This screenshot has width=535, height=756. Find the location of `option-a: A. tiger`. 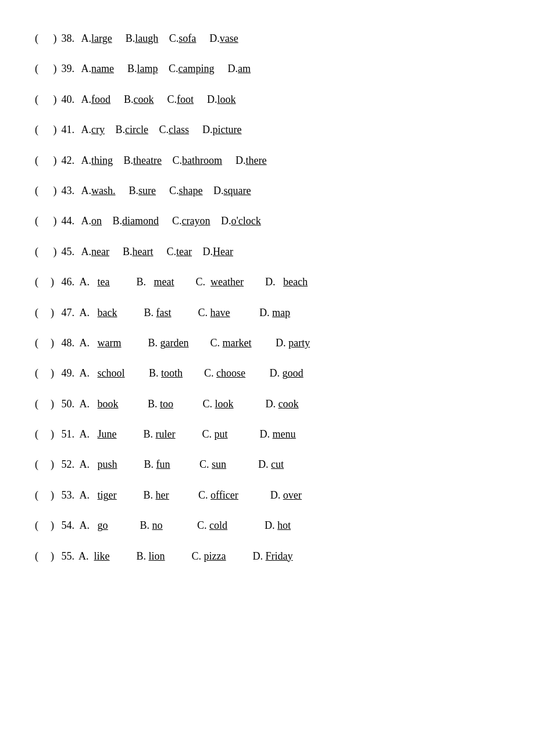

option-a: A. tiger is located at coordinates (98, 495).